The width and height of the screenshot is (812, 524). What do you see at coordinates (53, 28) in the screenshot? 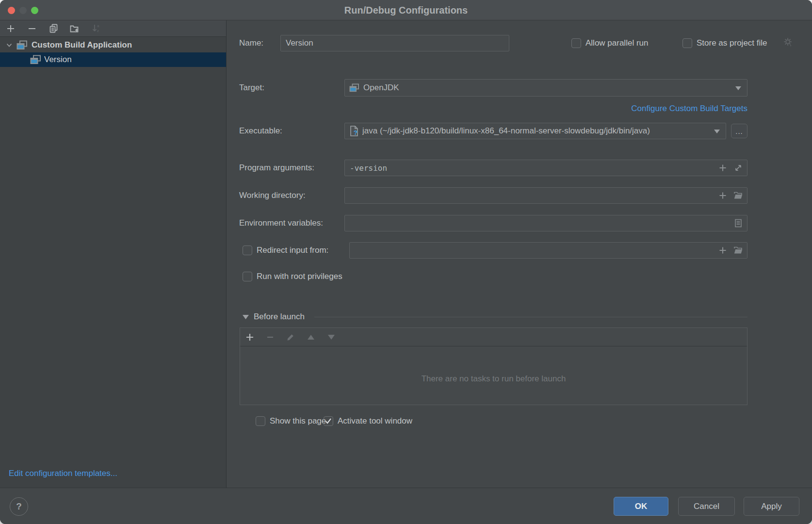
I see `copy-icon` at bounding box center [53, 28].